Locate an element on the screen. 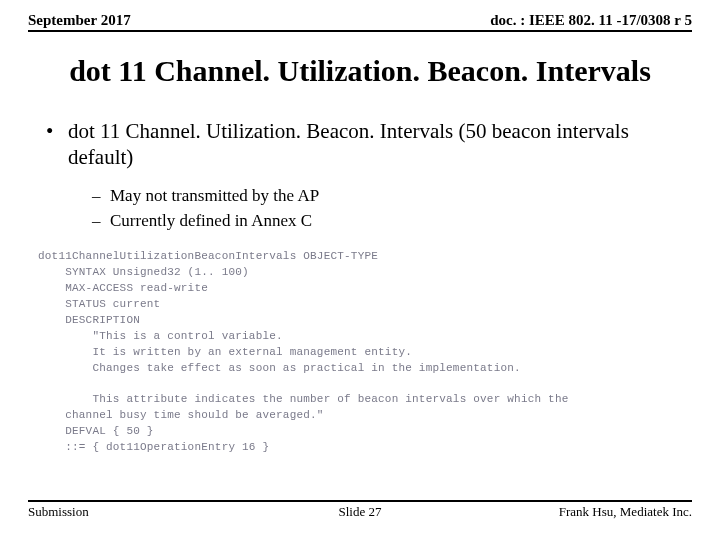 This screenshot has width=720, height=540. code-line: MAX-ACCESS read-write is located at coordinates (123, 288).